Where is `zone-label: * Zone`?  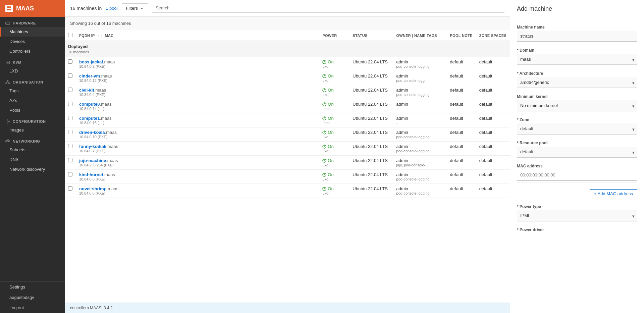
zone-label: * Zone is located at coordinates (577, 120).